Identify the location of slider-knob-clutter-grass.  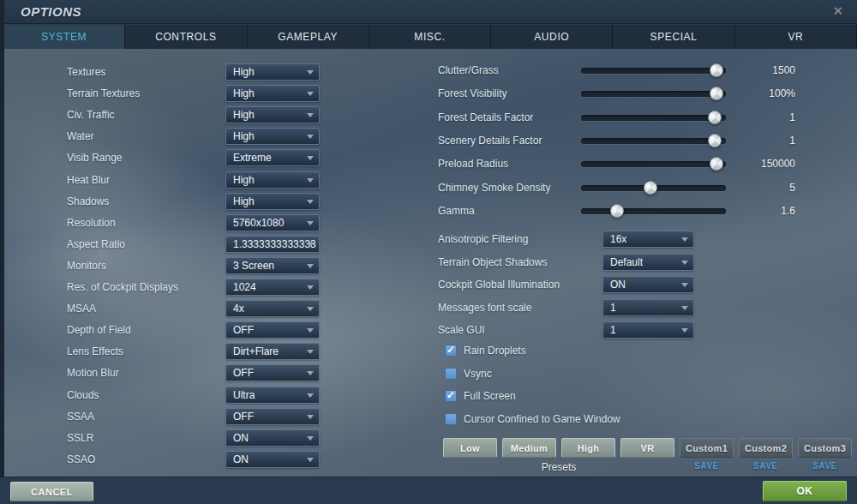
(716, 70).